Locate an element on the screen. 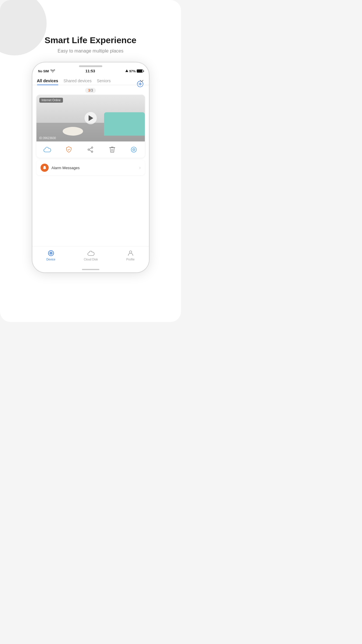  alarm-chevron-icon: › is located at coordinates (140, 168).